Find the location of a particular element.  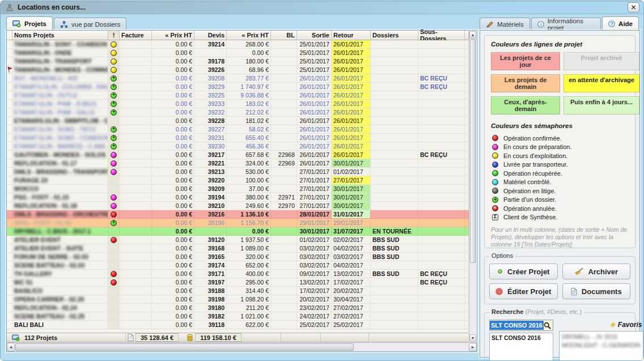

table-row: ATELIER EVENT - SUITE0.00 €391681 089.00… is located at coordinates (238, 248).